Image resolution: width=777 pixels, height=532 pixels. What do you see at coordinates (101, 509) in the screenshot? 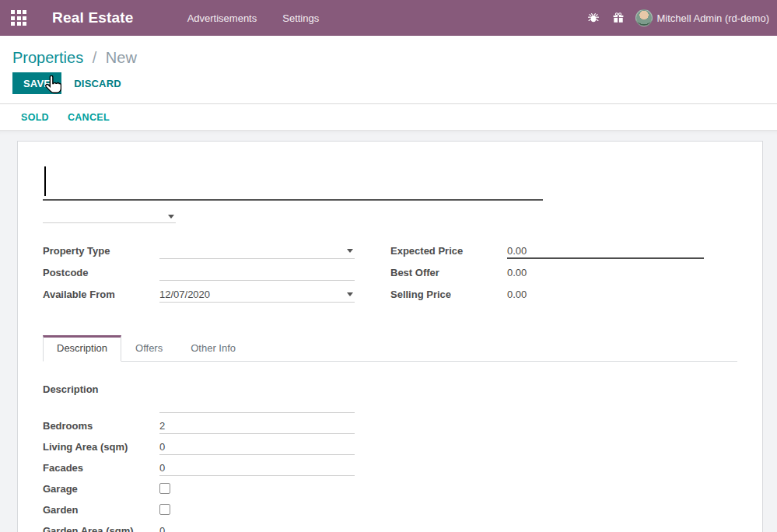
I see `garden-label: Garden` at bounding box center [101, 509].